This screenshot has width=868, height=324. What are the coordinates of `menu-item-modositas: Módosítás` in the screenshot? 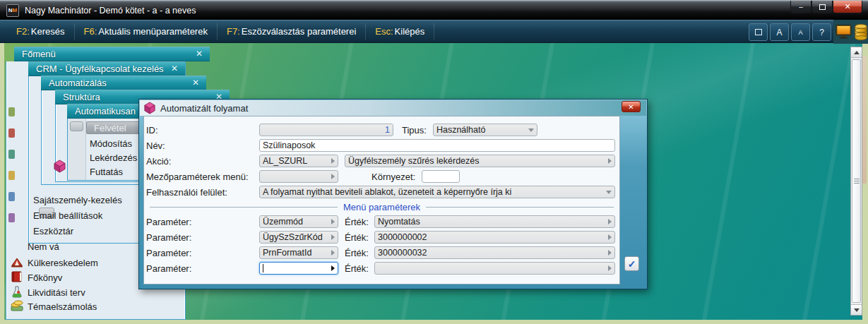 It's located at (111, 144).